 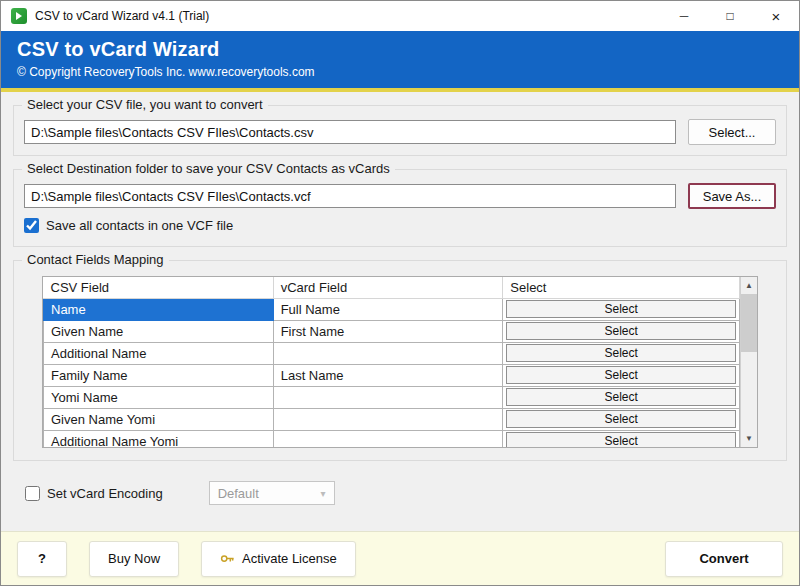 What do you see at coordinates (730, 16) in the screenshot?
I see `maximize-icon: □` at bounding box center [730, 16].